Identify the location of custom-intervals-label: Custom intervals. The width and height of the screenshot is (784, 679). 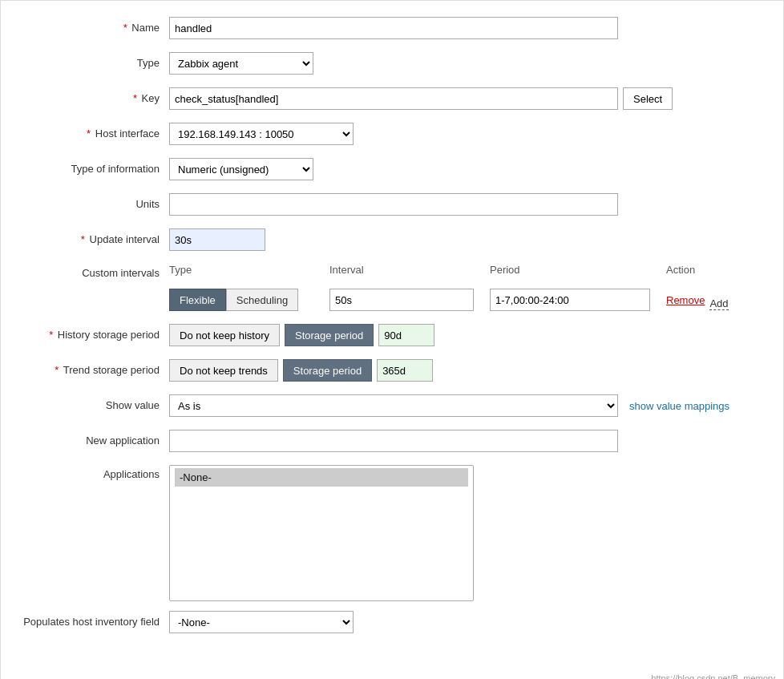
(89, 271).